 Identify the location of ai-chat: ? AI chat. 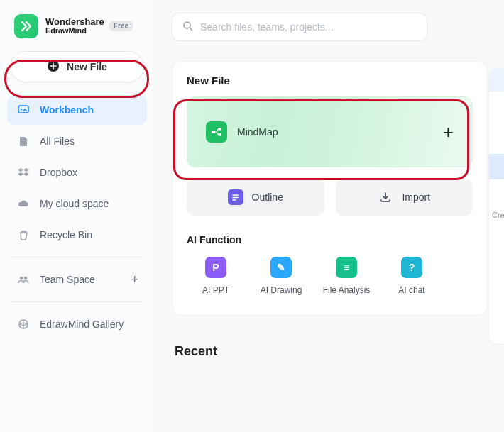
(412, 276).